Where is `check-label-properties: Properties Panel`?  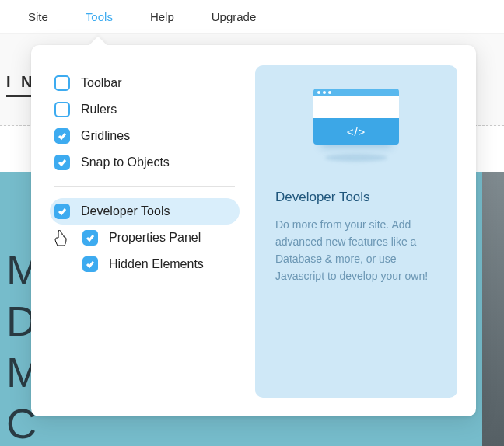 check-label-properties: Properties Panel is located at coordinates (155, 238).